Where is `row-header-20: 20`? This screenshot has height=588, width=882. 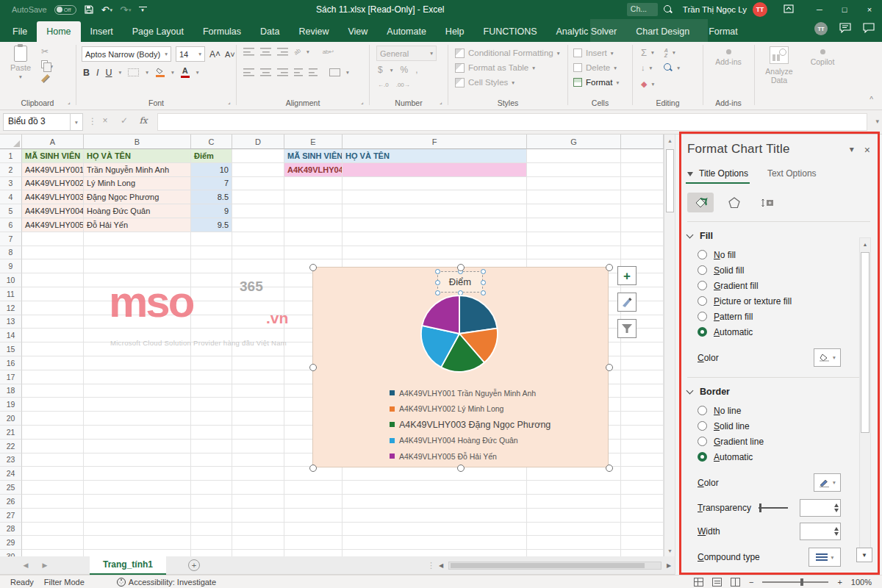 row-header-20: 20 is located at coordinates (11, 419).